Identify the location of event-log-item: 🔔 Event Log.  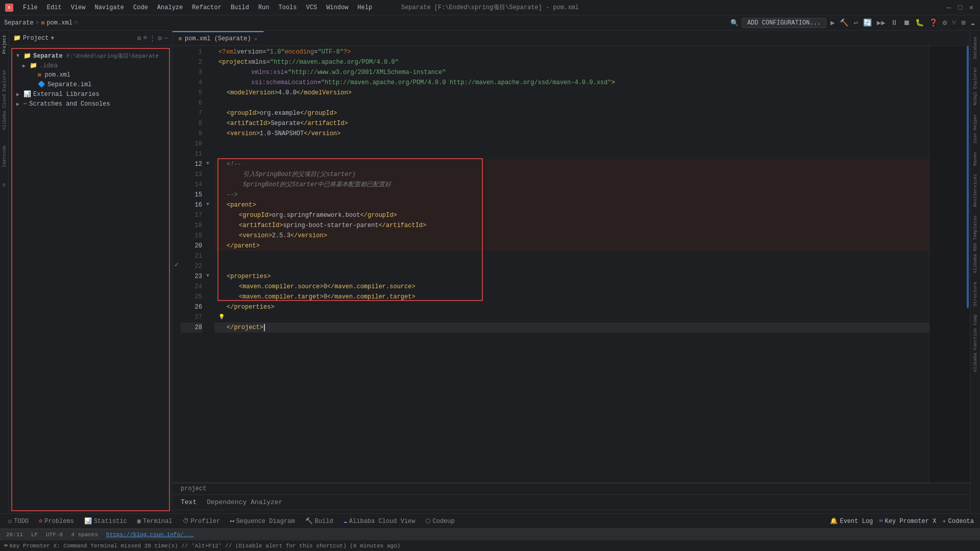
(851, 521).